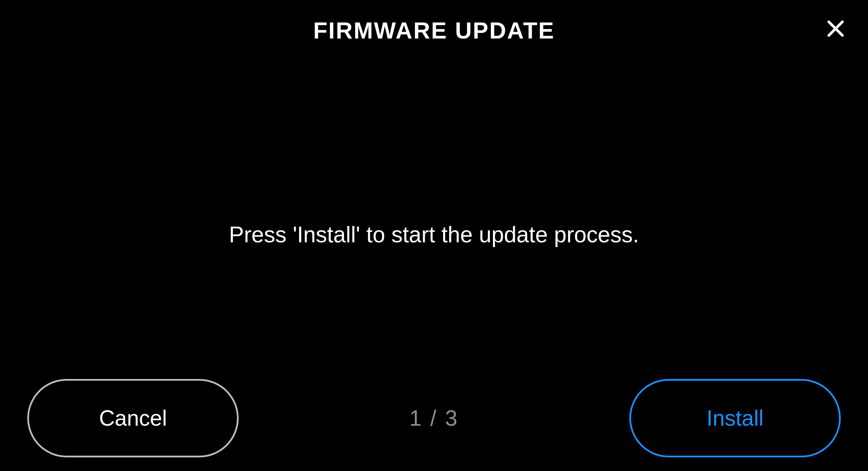 The width and height of the screenshot is (868, 471). I want to click on dialog-message: Press 'Install' to start the update proc…, so click(434, 234).